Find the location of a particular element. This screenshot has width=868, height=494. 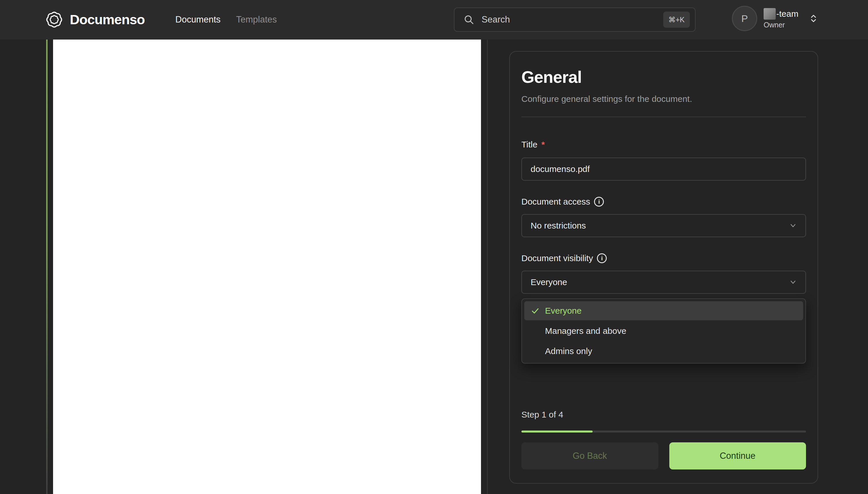

document-access-label-row: Document access i is located at coordinates (664, 202).